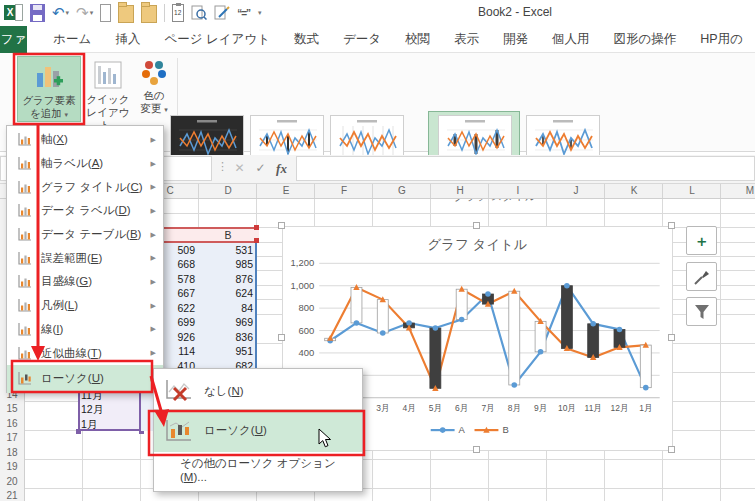  I want to click on column-header: E, so click(286, 191).